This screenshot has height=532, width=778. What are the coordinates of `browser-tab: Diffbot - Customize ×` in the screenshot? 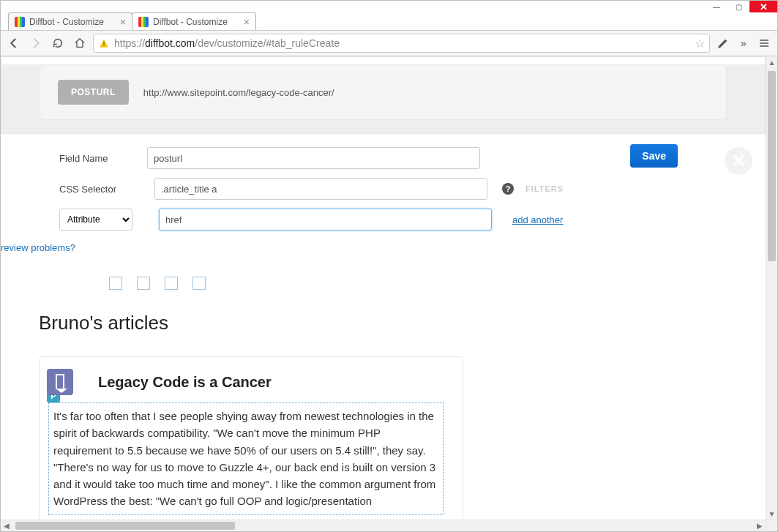 It's located at (70, 21).